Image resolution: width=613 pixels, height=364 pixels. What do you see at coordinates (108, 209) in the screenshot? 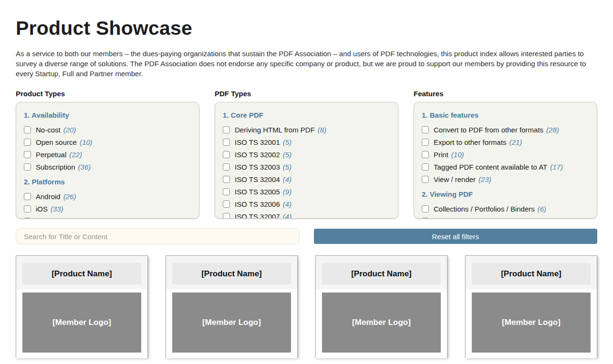
I see `filter-item: iOS (33)` at bounding box center [108, 209].